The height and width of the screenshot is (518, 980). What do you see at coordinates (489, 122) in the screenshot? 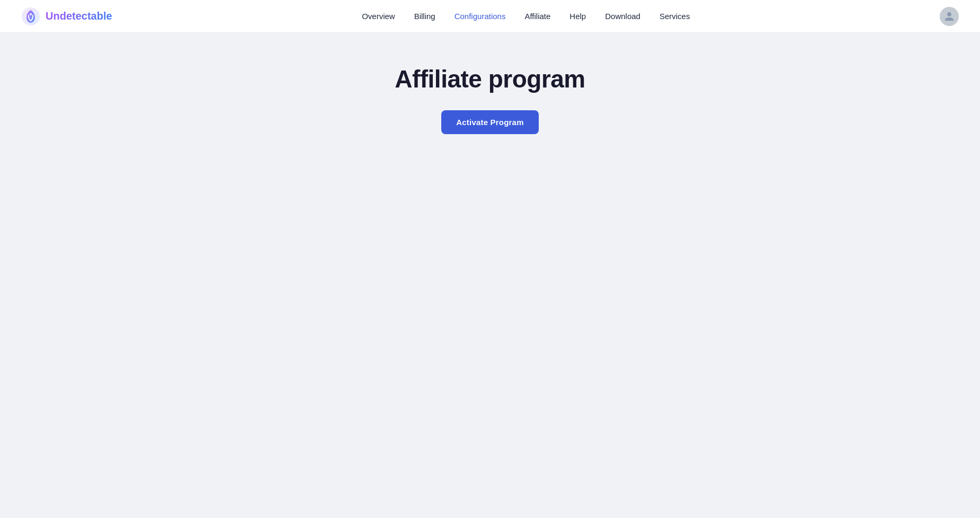
I see `activate-program-button: Activate Program` at bounding box center [489, 122].